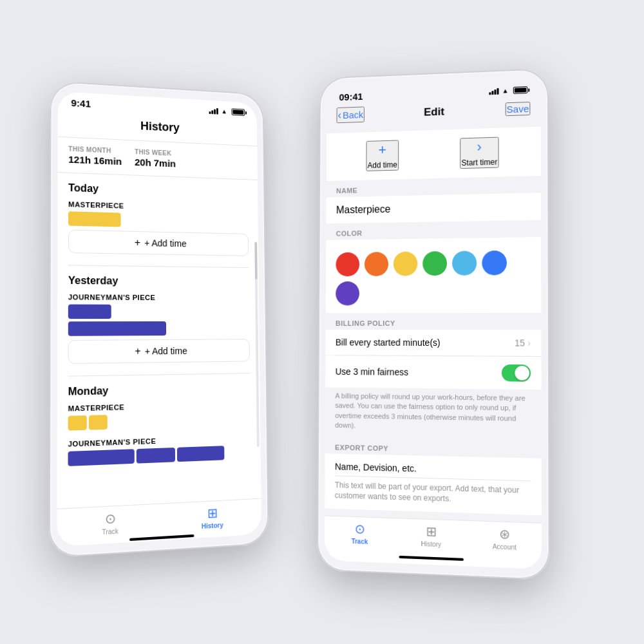 This screenshot has height=644, width=644. I want to click on fairness-label: Use 3 min fairness, so click(372, 372).